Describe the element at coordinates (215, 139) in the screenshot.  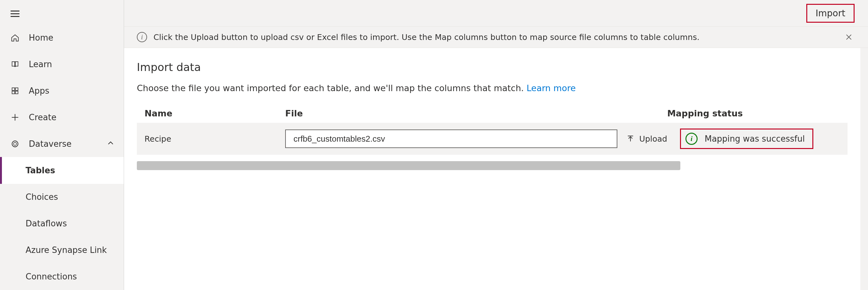
I see `row-name-cell: Recipe` at that location.